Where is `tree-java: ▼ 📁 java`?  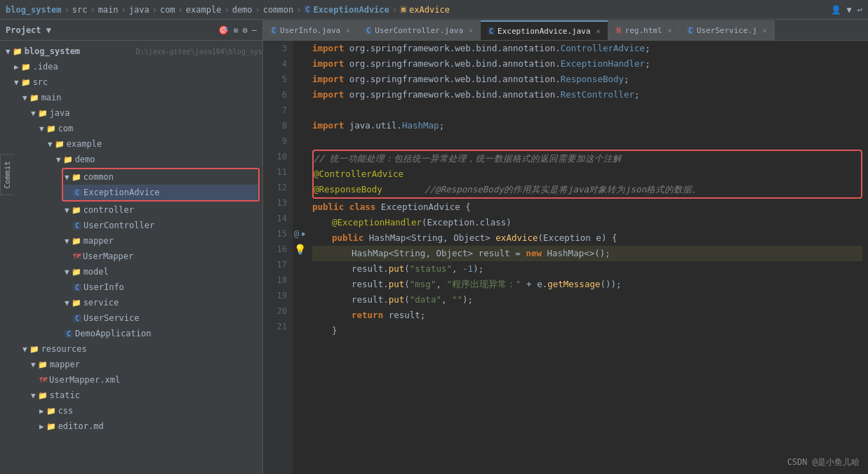 tree-java: ▼ 📁 java is located at coordinates (131, 113).